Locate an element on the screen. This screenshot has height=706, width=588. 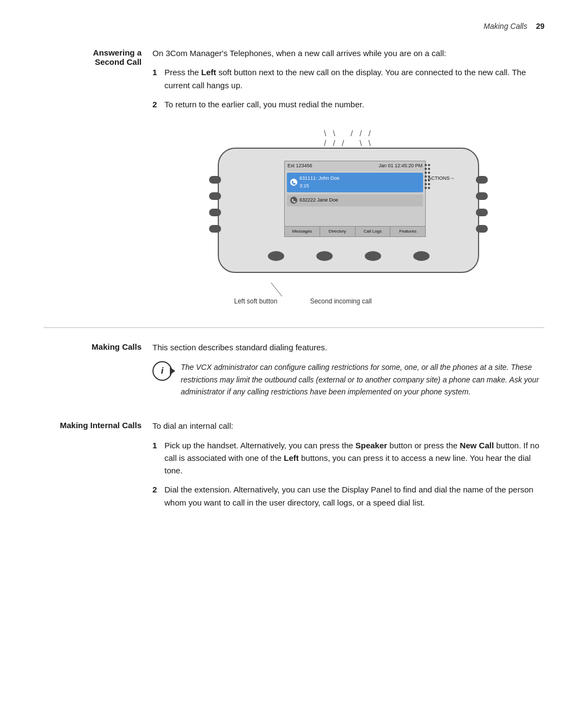
internal-step-2: 2 Dial the extension. Alternatively, you… is located at coordinates (348, 496).